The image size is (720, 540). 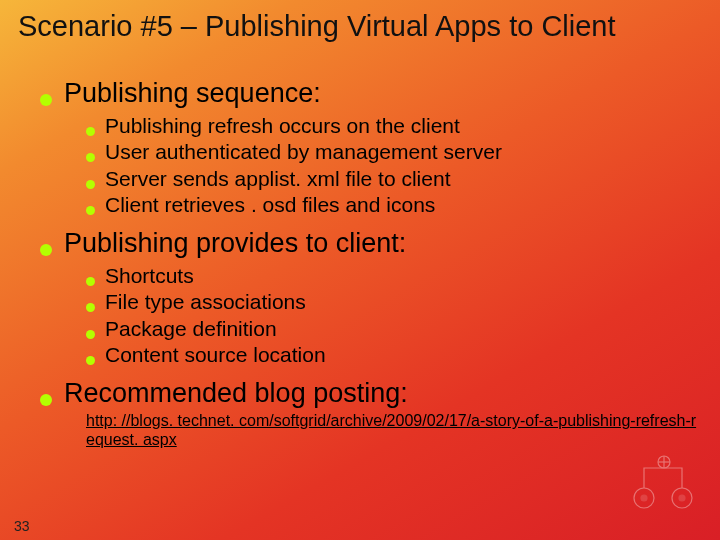 What do you see at coordinates (278, 179) in the screenshot?
I see `list-item: Server sends applist. xml file to client` at bounding box center [278, 179].